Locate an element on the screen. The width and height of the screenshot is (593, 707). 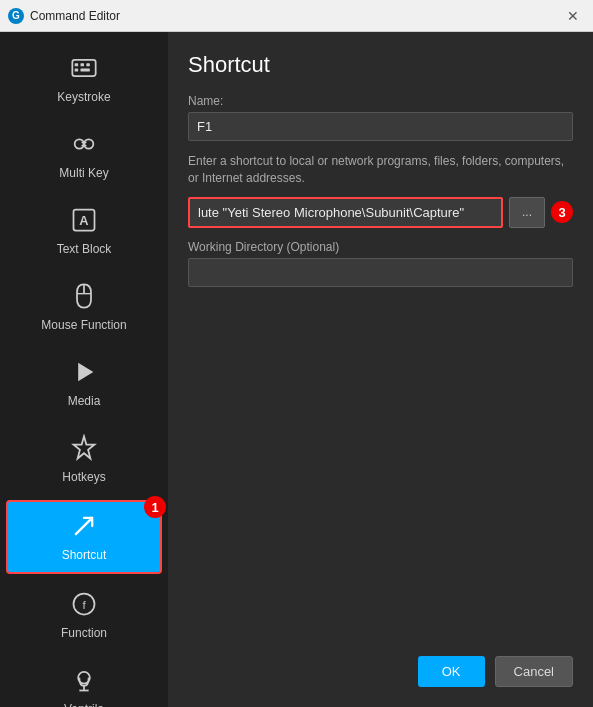
keystroke-label: Keystroke is located at coordinates (84, 97).